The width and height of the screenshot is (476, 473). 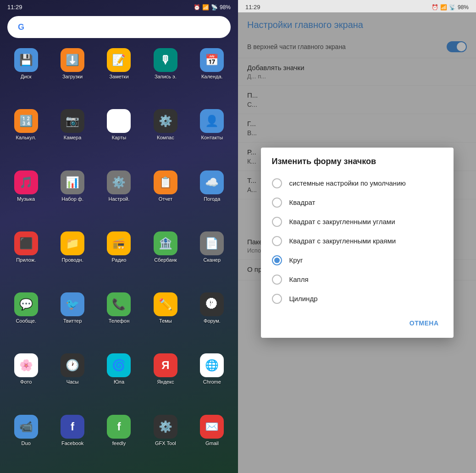 What do you see at coordinates (166, 365) in the screenshot?
I see `app-icon: Я` at bounding box center [166, 365].